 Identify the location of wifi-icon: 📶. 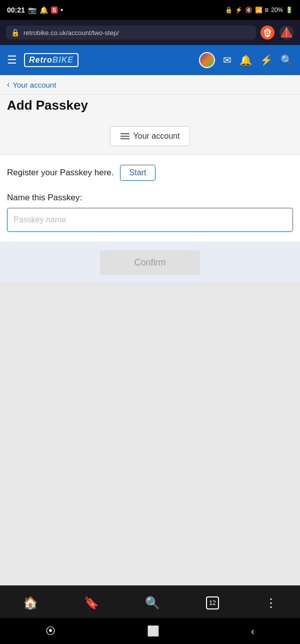
(259, 10).